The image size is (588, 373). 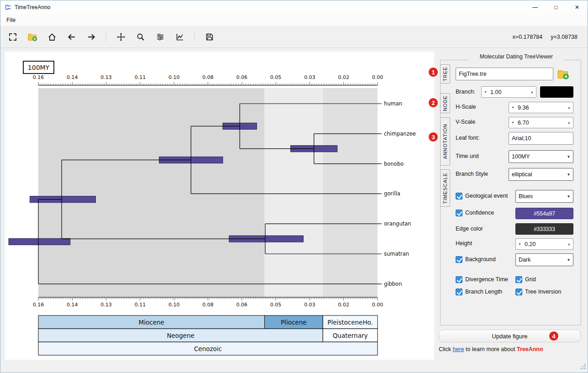 I want to click on resize-grip, so click(x=583, y=367).